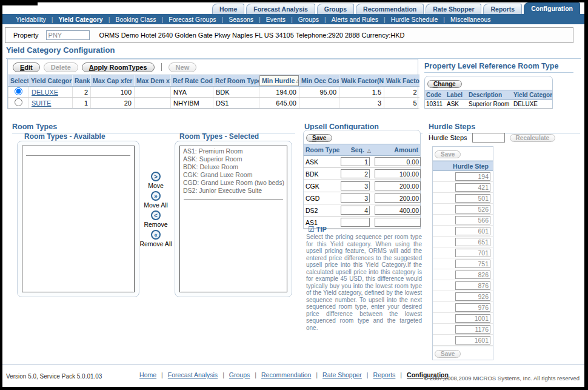 This screenshot has width=588, height=390. What do you see at coordinates (156, 220) in the screenshot?
I see `remove-button: < Remove` at bounding box center [156, 220].